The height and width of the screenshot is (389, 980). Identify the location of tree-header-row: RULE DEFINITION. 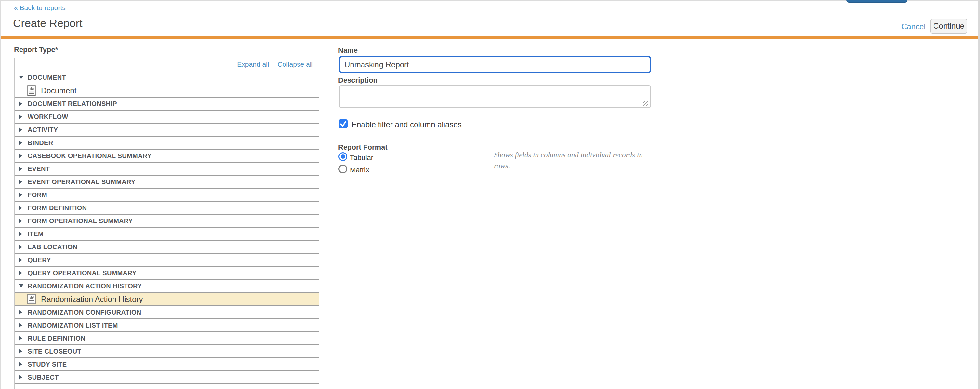
(167, 339).